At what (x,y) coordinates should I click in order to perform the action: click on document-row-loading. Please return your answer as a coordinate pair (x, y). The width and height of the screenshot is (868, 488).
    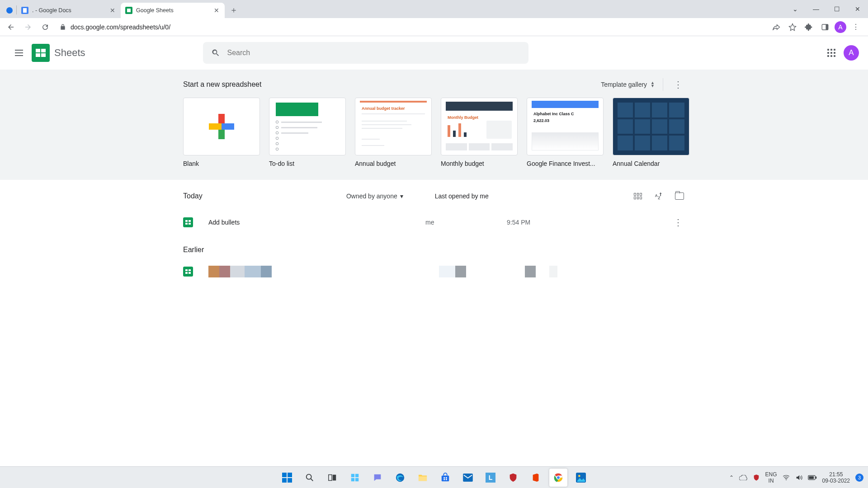
    Looking at the image, I should click on (434, 272).